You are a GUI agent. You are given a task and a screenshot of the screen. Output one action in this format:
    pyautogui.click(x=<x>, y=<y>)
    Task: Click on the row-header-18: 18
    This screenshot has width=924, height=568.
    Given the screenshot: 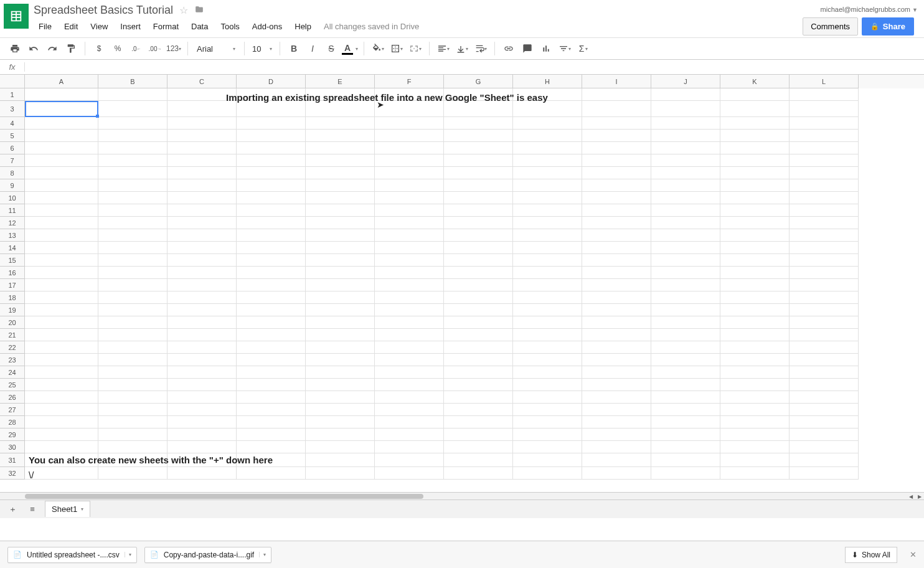 What is the action you would take?
    pyautogui.click(x=12, y=298)
    